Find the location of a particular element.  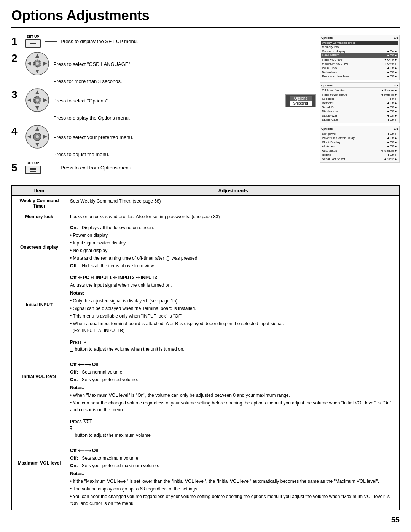

step-3-text2: Press to display the Options menu. is located at coordinates (185, 118).